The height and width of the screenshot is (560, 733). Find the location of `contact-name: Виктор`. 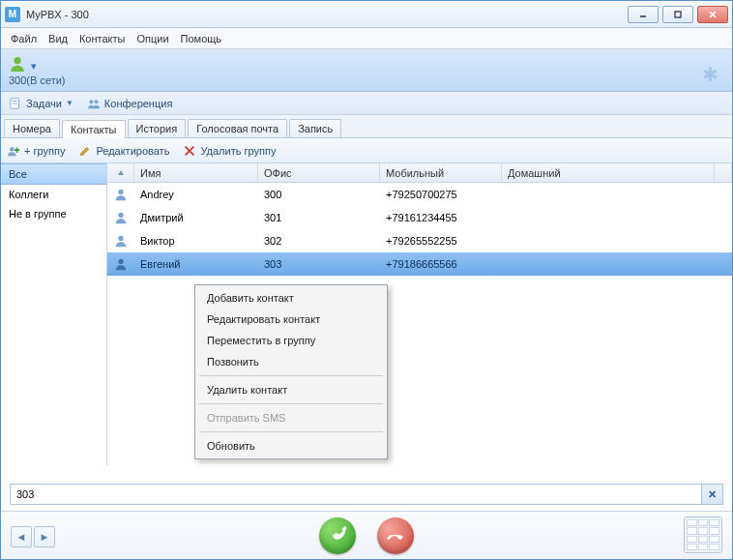

contact-name: Виктор is located at coordinates (196, 241).